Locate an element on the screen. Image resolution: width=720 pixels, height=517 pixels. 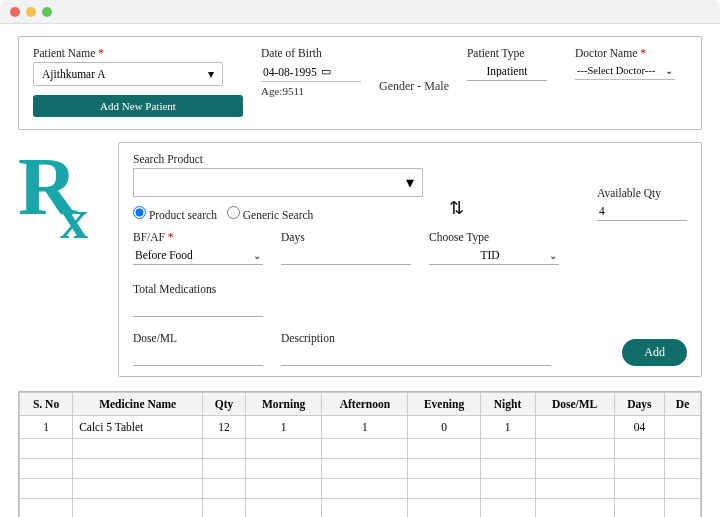
patient-name-select: Ajithkumar A ▾ is located at coordinates (128, 74).